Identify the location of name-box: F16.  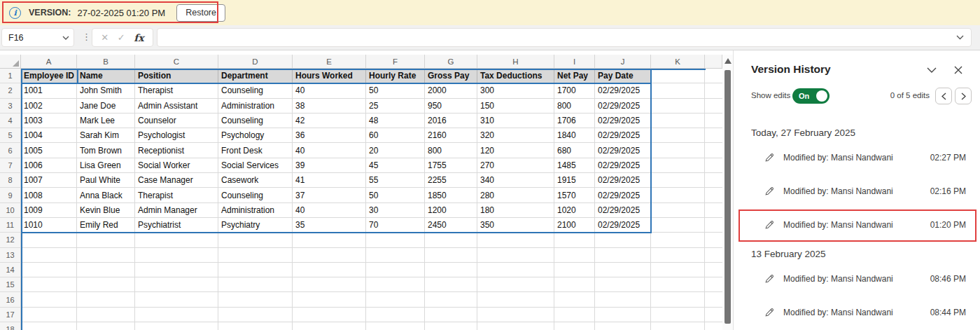
(38, 38).